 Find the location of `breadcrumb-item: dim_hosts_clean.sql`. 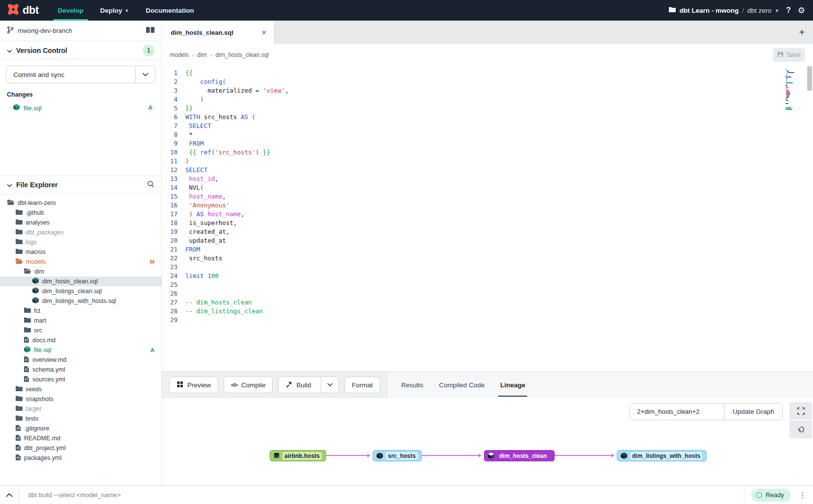

breadcrumb-item: dim_hosts_clean.sql is located at coordinates (242, 55).